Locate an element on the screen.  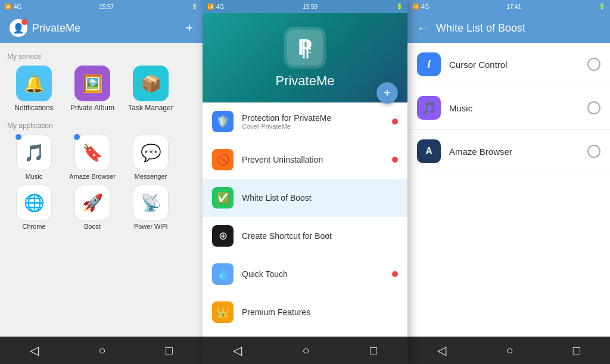
whitelist-item-music: 🎵 Music is located at coordinates (509, 108).